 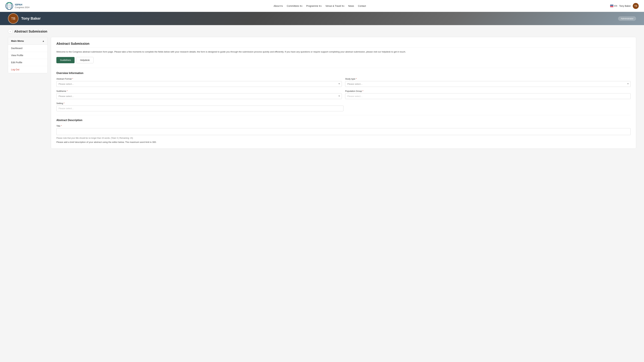 I want to click on sidebar: Main Menu ▲ Dashboard View Profile Edit …, so click(x=28, y=55).